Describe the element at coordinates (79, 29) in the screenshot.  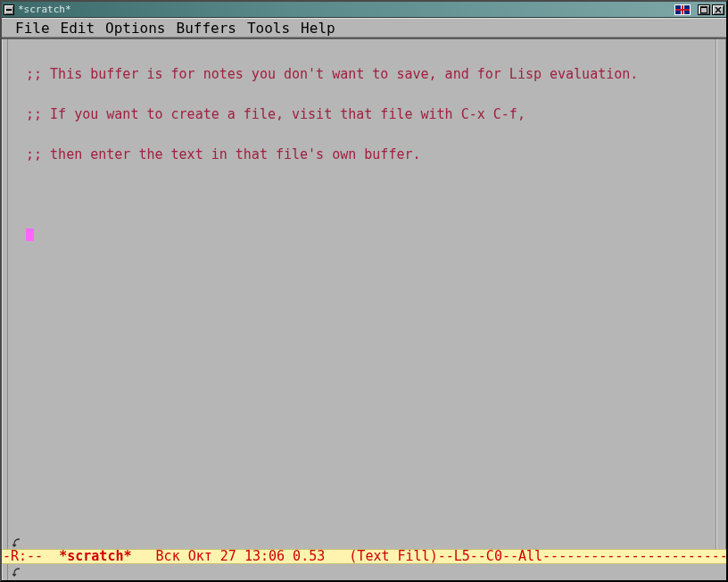
I see `menu-edit: Edit` at that location.